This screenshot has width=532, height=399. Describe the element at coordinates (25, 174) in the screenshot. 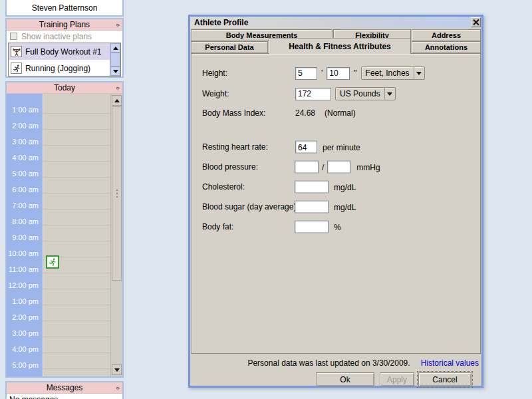

I see `time-label: 5:00 am` at that location.